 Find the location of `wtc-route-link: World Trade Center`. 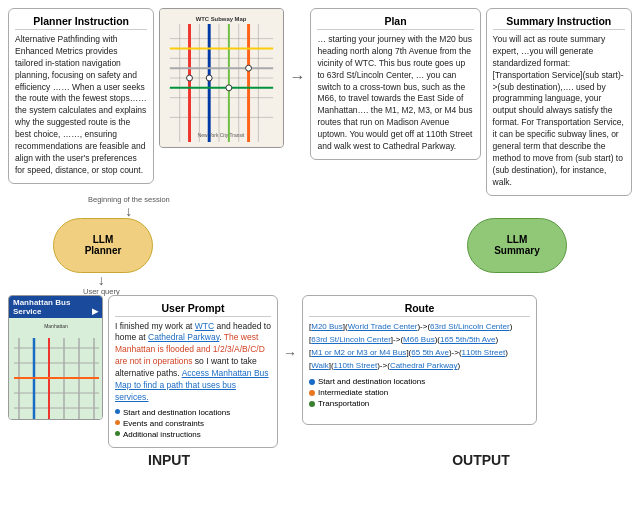

wtc-route-link: World Trade Center is located at coordinates (383, 326).